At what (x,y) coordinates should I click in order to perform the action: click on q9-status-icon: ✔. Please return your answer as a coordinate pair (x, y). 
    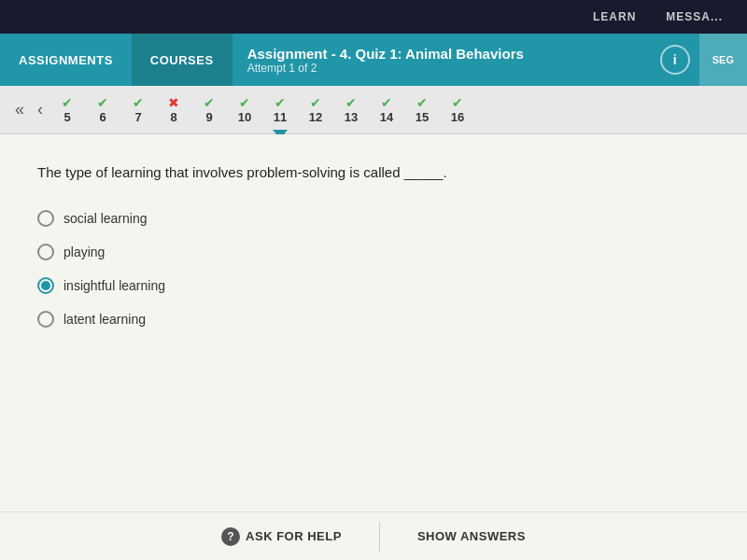
    Looking at the image, I should click on (209, 103).